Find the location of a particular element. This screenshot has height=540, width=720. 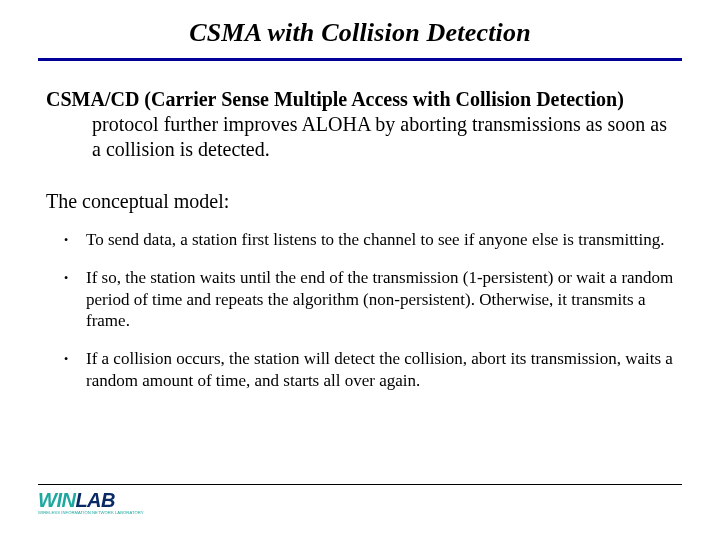

bullet-text: If a collision occurs, the station will … is located at coordinates (380, 370).